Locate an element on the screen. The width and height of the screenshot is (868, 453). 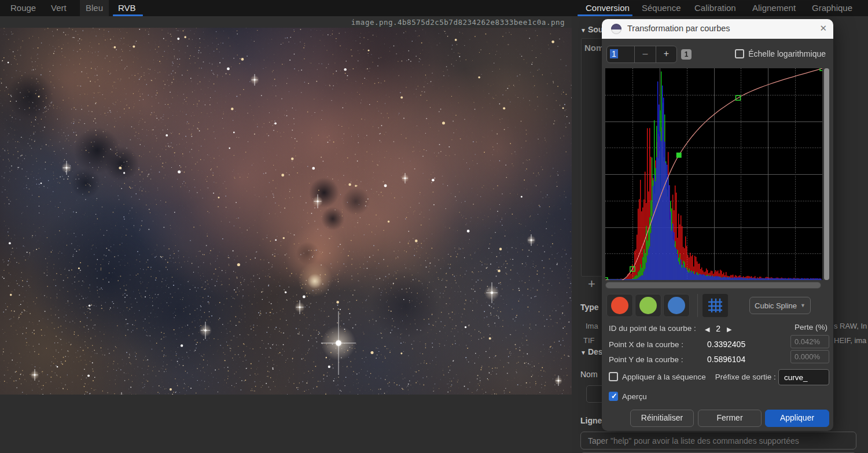
point-y-label: Point Y de la courbe : is located at coordinates (646, 360).